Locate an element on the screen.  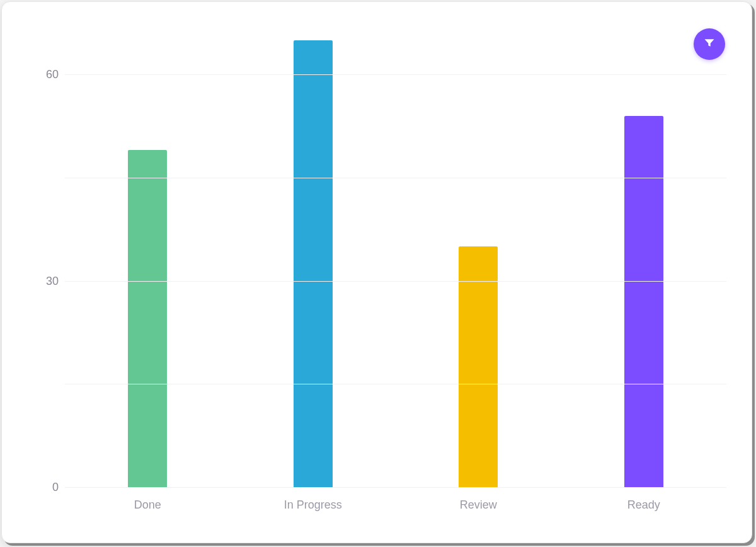
y-tick-label: 30 is located at coordinates (44, 281).